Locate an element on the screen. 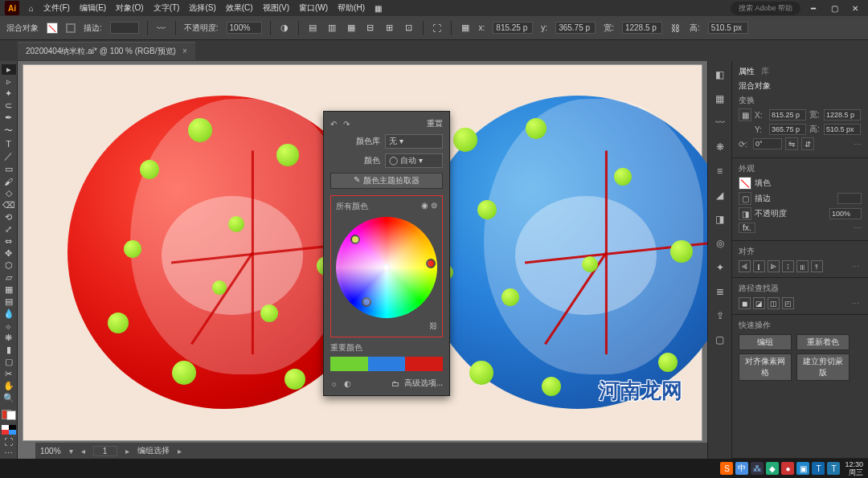 This screenshot has width=868, height=478. menu-window: 窗口(W) is located at coordinates (313, 8).